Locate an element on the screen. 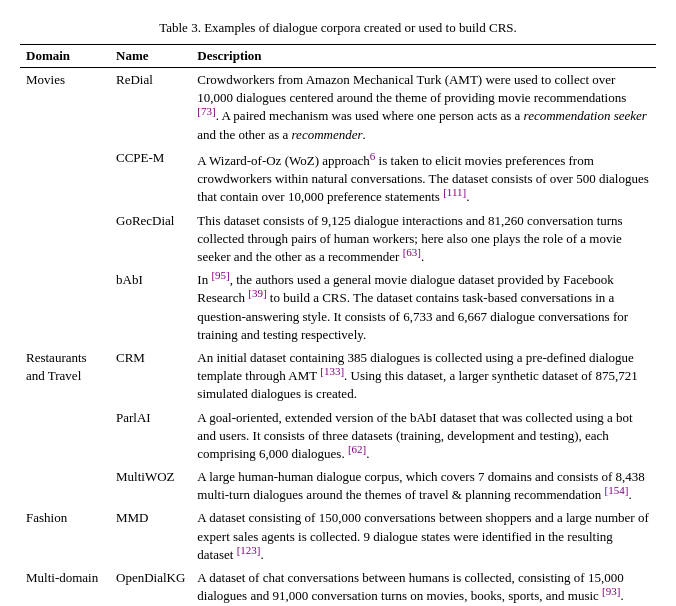 This screenshot has width=676, height=606. table-row: Multi-domainOpenDialKGA dataset of chat … is located at coordinates (338, 586).